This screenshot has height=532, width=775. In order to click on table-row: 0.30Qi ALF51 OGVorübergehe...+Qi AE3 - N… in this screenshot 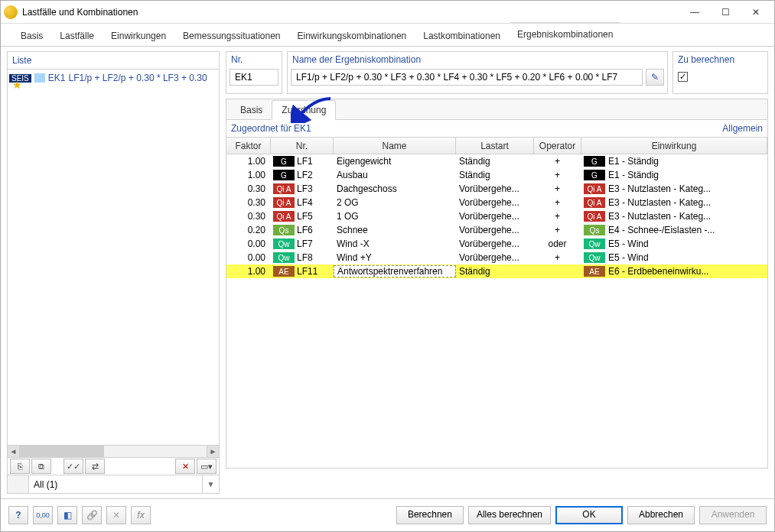, I will do `click(497, 216)`.